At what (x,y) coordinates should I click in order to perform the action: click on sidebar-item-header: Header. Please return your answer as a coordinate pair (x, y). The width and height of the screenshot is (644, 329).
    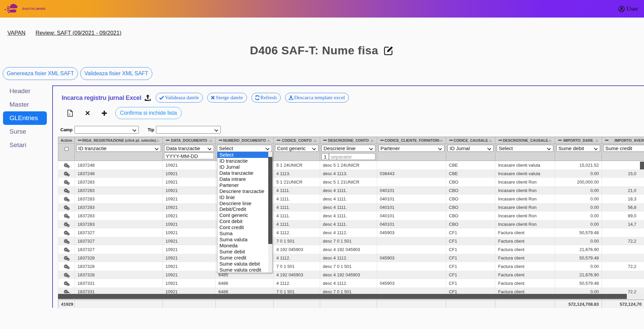
    Looking at the image, I should click on (25, 91).